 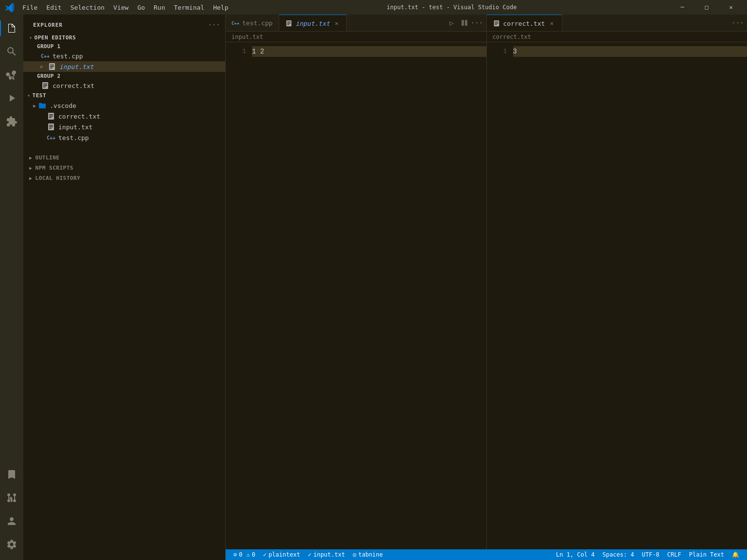 What do you see at coordinates (124, 178) in the screenshot?
I see `local-history-section: ▶ LOCAL HISTORY` at bounding box center [124, 178].